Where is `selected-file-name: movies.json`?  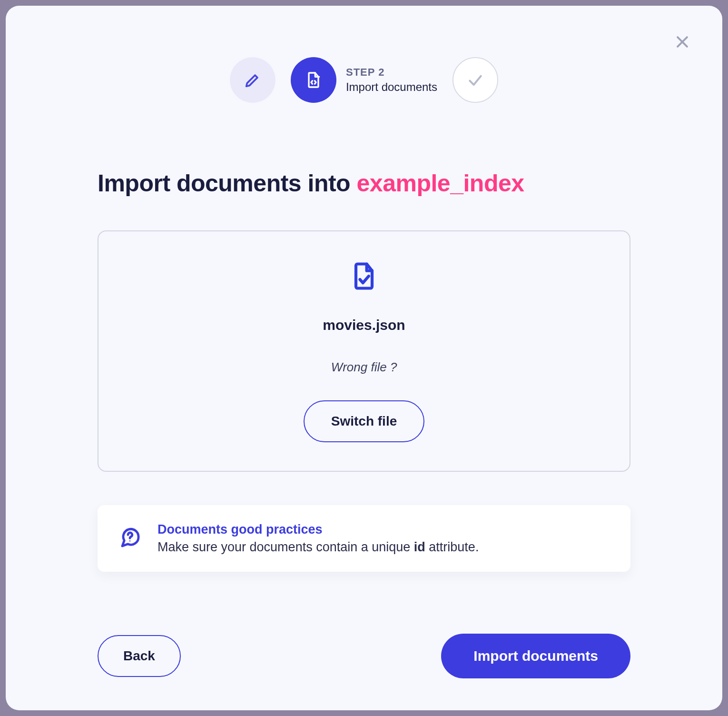
selected-file-name: movies.json is located at coordinates (364, 325).